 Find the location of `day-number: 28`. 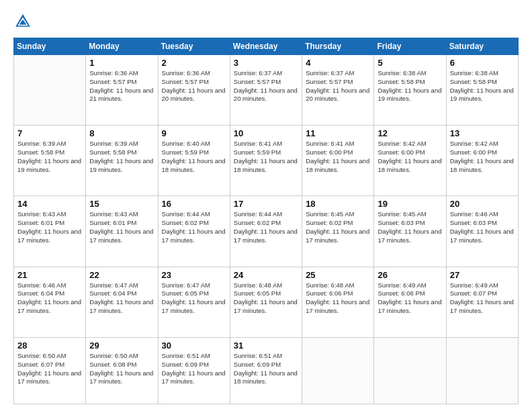

day-number: 28 is located at coordinates (50, 345).